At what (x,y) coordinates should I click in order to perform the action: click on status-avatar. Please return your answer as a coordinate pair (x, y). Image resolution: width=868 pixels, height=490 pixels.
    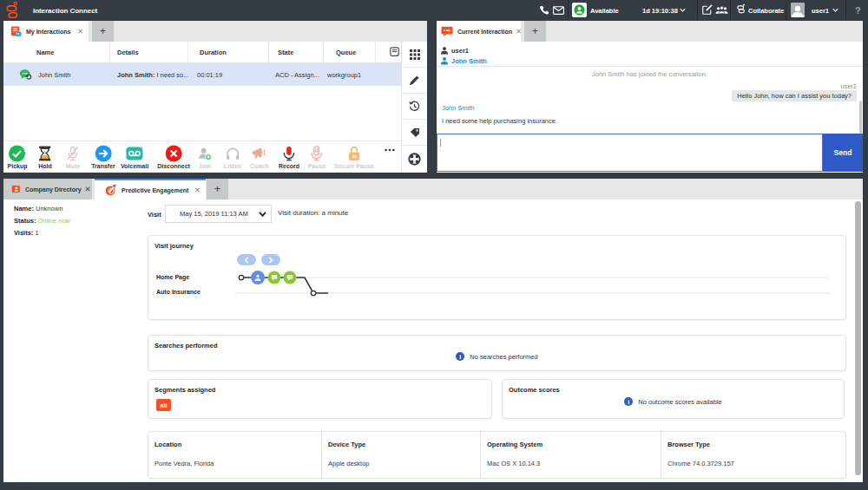
    Looking at the image, I should click on (580, 10).